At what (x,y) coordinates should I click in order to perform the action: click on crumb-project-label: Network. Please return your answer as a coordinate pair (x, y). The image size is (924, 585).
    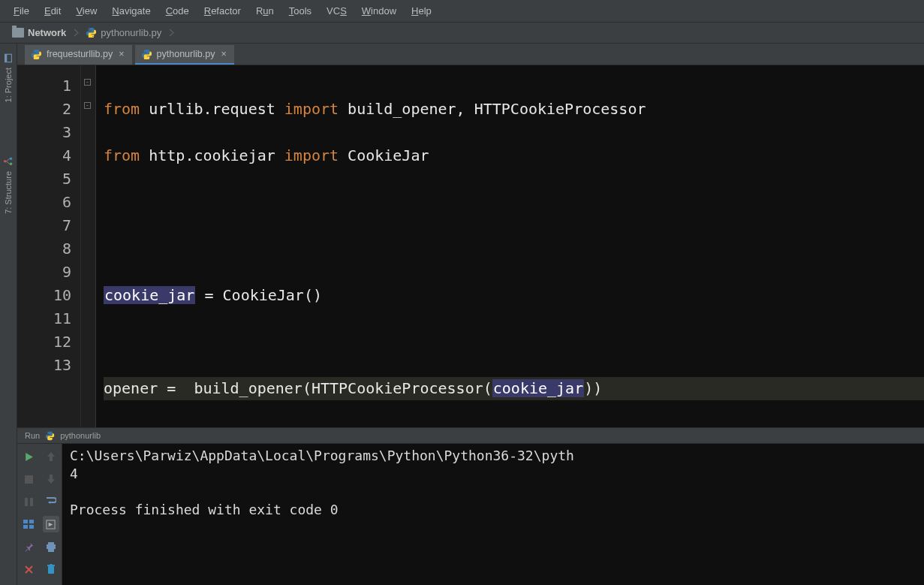
    Looking at the image, I should click on (47, 33).